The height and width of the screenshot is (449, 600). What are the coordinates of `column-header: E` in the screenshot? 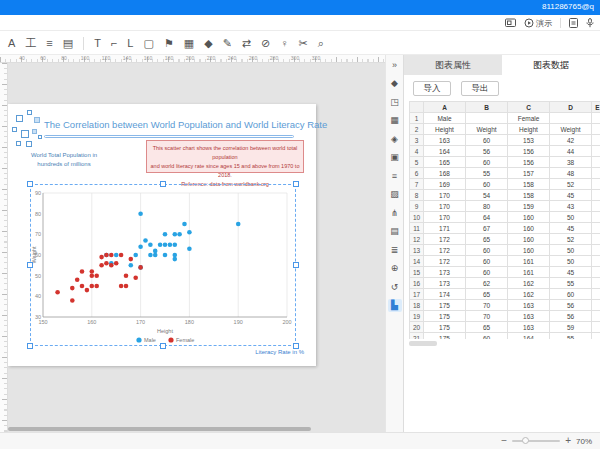 It's located at (596, 108).